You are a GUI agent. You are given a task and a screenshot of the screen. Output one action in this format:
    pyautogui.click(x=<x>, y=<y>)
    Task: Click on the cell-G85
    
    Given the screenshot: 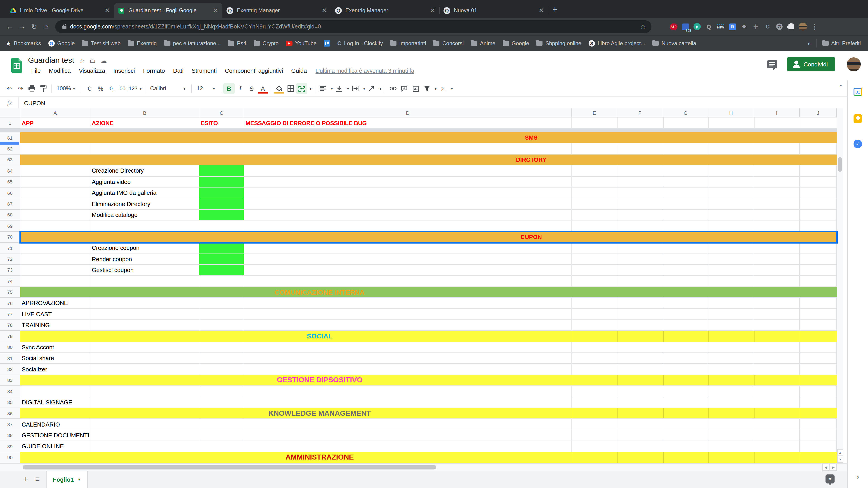 What is the action you would take?
    pyautogui.click(x=686, y=403)
    